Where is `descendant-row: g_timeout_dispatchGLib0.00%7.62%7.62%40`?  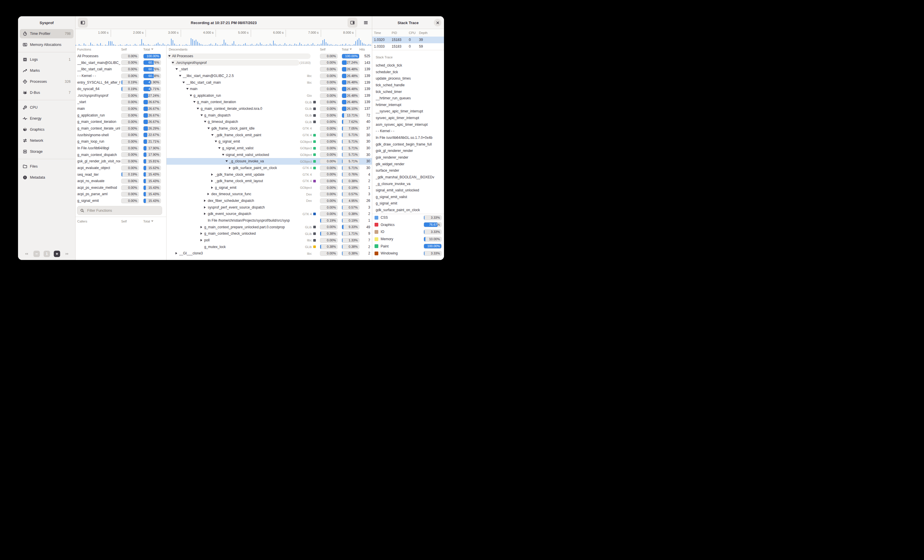 descendant-row: g_timeout_dispatchGLib0.00%7.62%7.62%40 is located at coordinates (269, 122).